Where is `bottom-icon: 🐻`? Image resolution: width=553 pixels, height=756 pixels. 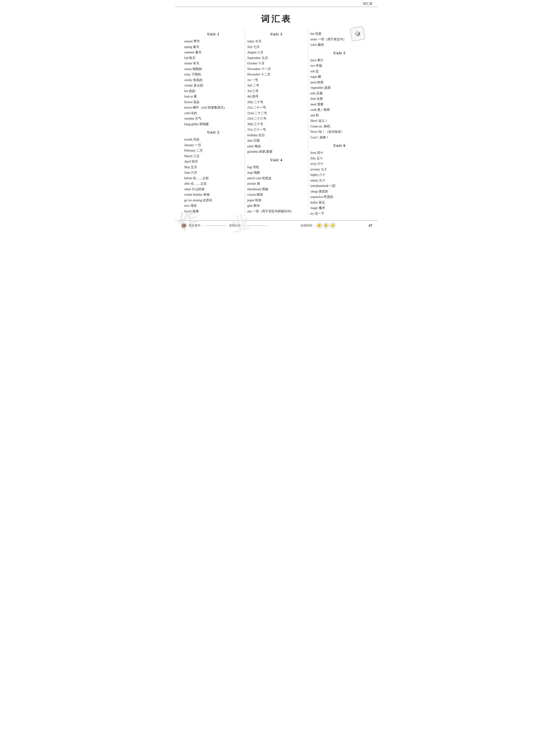
bottom-icon: 🐻 is located at coordinates (184, 226).